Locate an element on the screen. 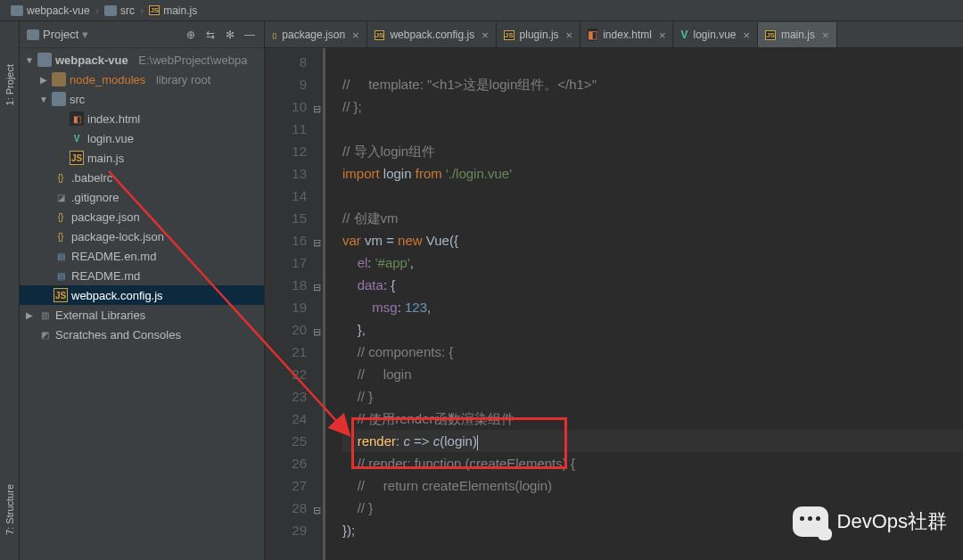  side-tab-project: 1: Project is located at coordinates (10, 85).